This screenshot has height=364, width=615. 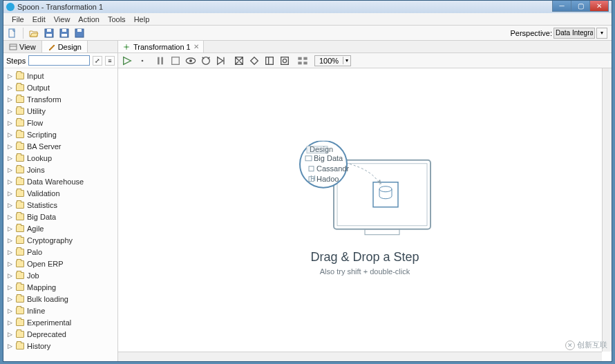 I want to click on debug-button, so click(x=206, y=61).